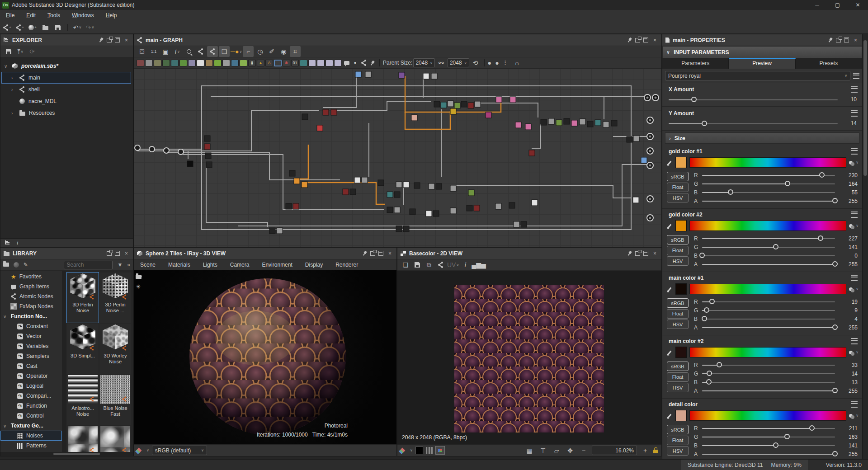 The width and height of the screenshot is (868, 470). Describe the element at coordinates (224, 52) in the screenshot. I see `layers-stack-icon: ❏` at that location.